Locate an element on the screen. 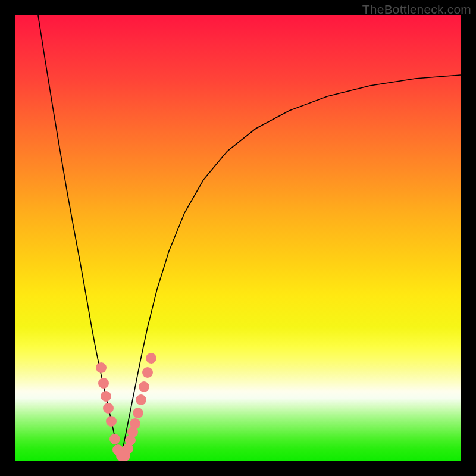 The image size is (476, 476). highlight-dots is located at coordinates (126, 407).